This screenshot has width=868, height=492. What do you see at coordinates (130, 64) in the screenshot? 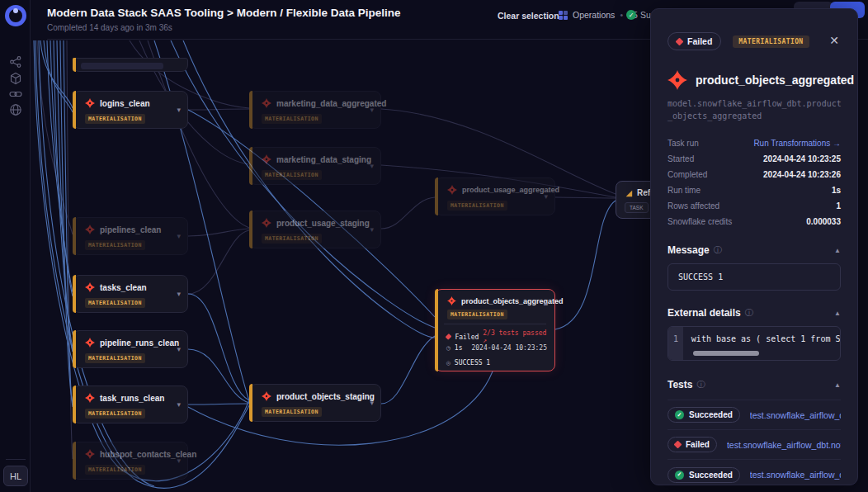
I see `node-clipped-top` at bounding box center [130, 64].